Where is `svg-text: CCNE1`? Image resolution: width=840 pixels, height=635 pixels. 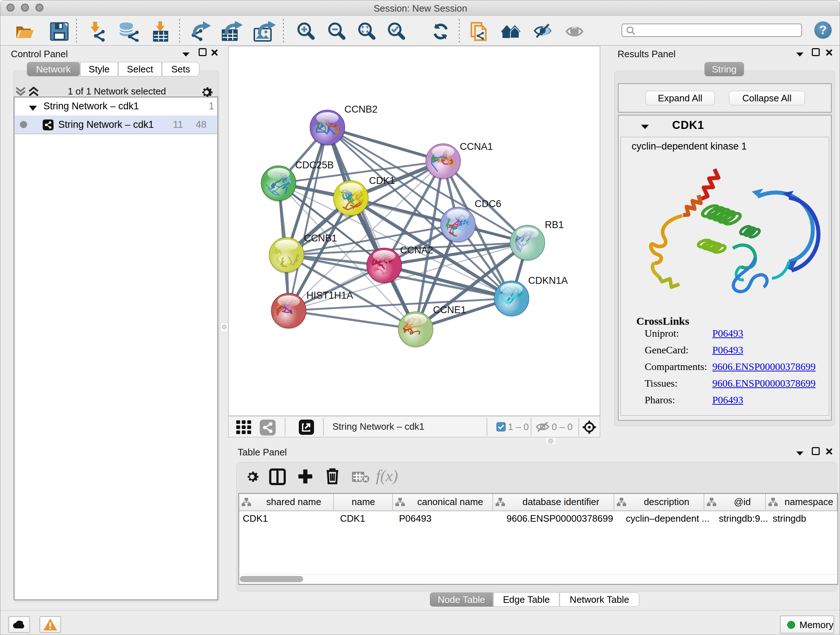 svg-text: CCNE1 is located at coordinates (450, 310).